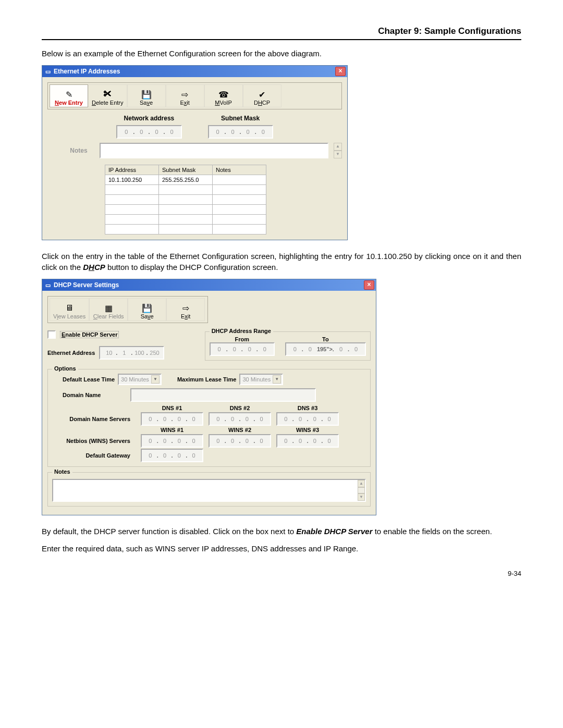  What do you see at coordinates (325, 349) in the screenshot?
I see `to-ip-input: 0. 0195">. 0. 0` at bounding box center [325, 349].